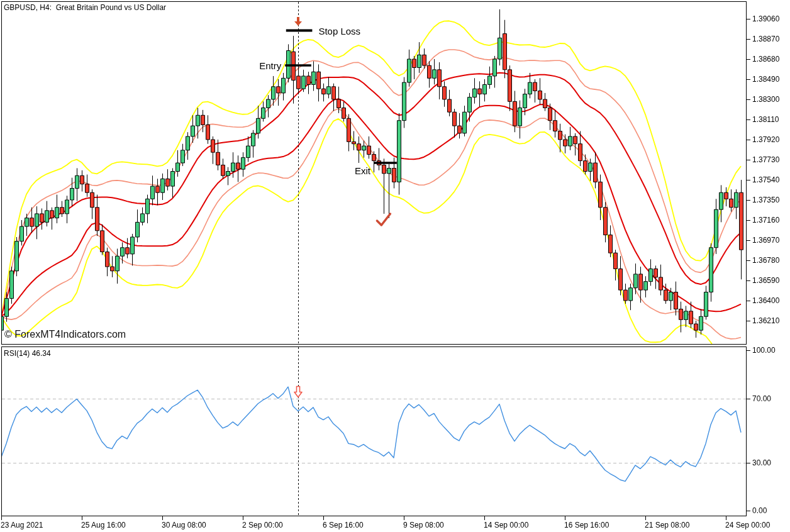 The image size is (790, 532). I want to click on time-axis-label: 2 Sep 00:00, so click(263, 525).